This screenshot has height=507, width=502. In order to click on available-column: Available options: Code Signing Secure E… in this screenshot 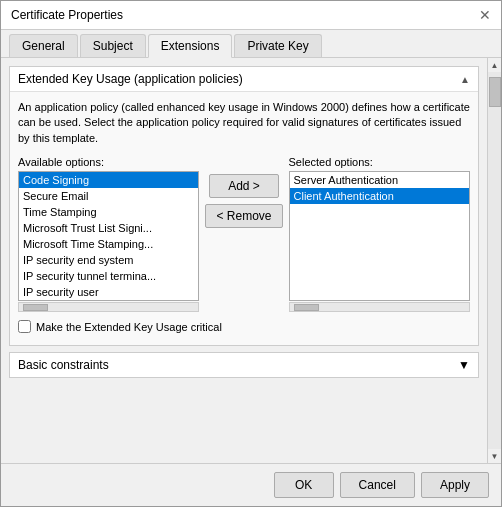, I will do `click(108, 234)`.